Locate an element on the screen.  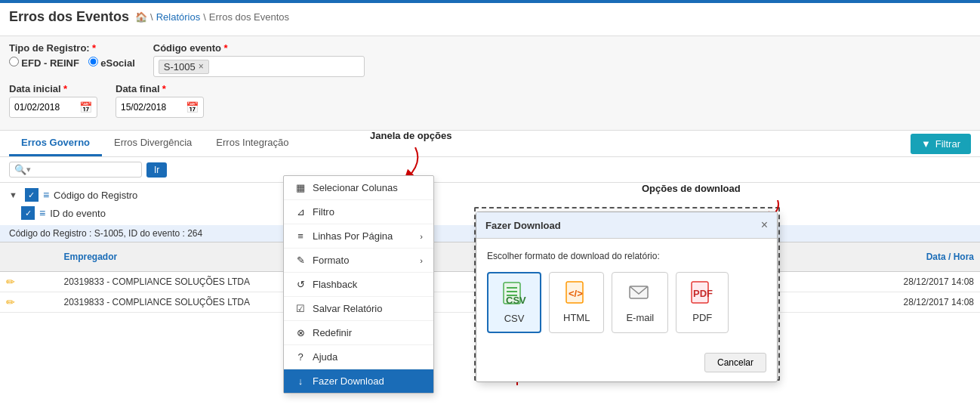
menu-fazer-download: ↓ Fazer Download is located at coordinates (359, 381).